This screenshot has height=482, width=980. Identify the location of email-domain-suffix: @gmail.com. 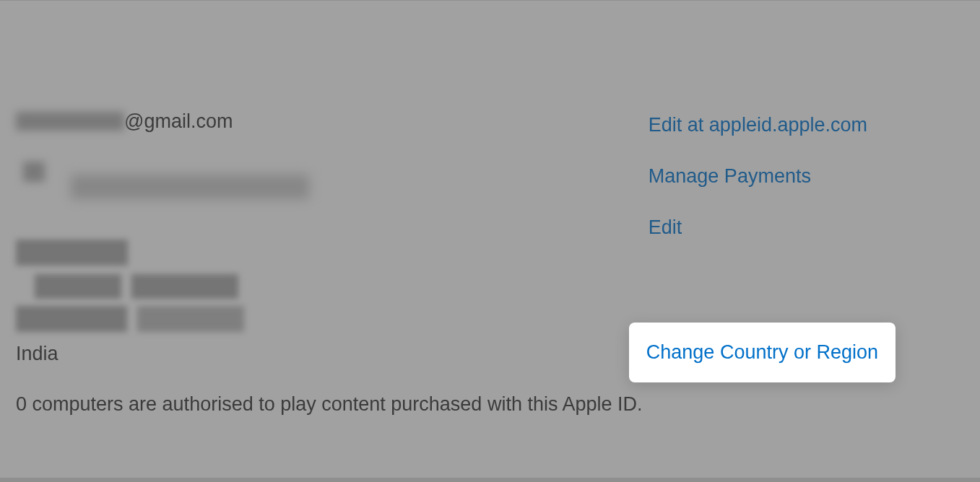
(178, 121).